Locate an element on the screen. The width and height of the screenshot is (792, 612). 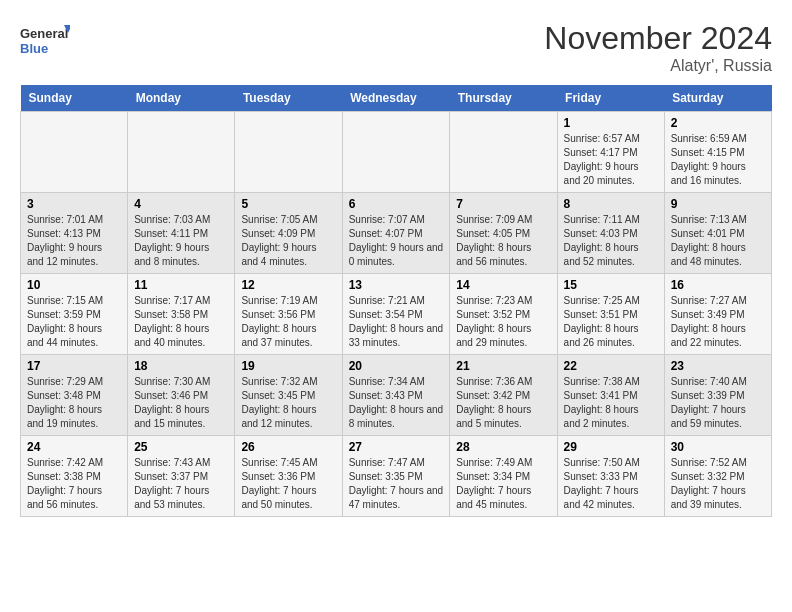
col-friday: Friday is located at coordinates (610, 98).